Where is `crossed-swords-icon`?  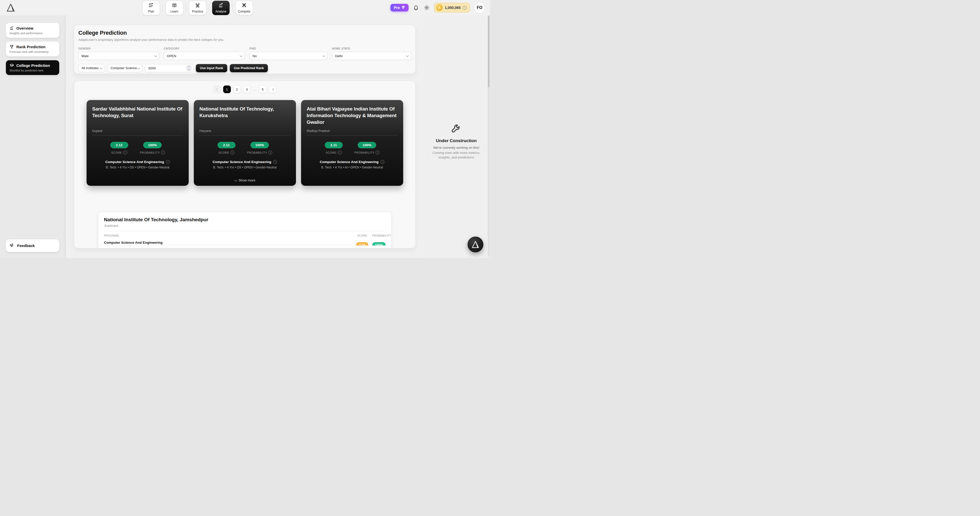 crossed-swords-icon is located at coordinates (244, 6).